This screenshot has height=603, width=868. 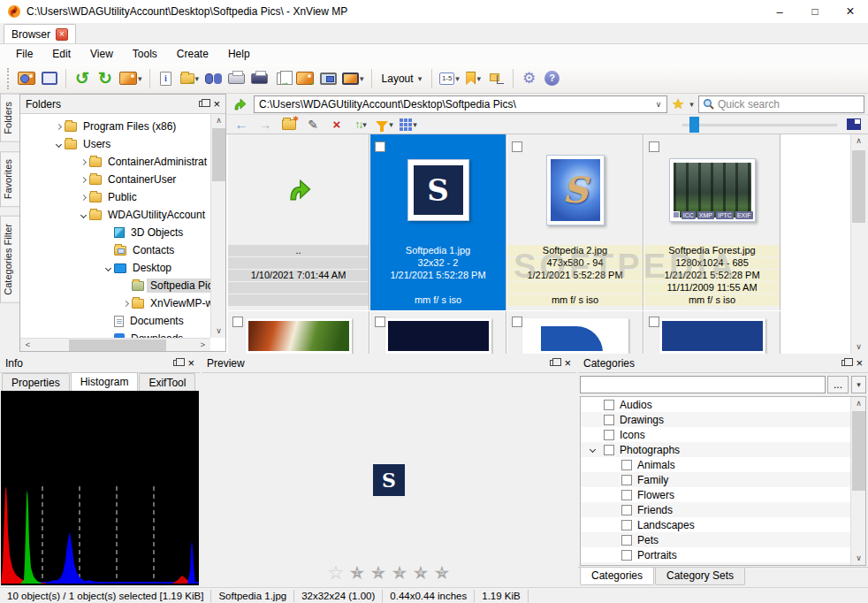 I want to click on batch-rename-button, so click(x=305, y=79).